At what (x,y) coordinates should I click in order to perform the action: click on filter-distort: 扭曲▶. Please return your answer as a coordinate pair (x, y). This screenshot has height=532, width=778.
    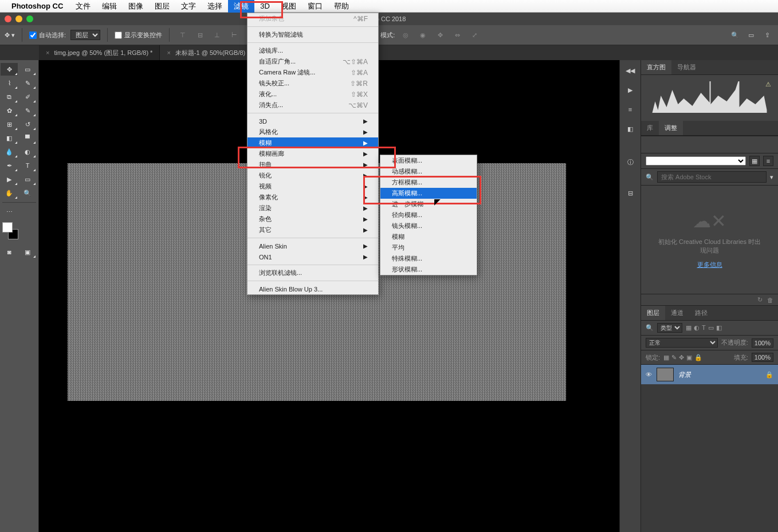
    Looking at the image, I should click on (313, 165).